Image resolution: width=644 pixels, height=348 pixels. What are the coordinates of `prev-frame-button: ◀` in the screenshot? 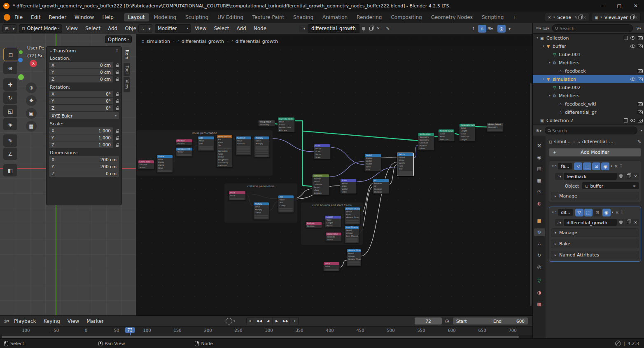 It's located at (268, 321).